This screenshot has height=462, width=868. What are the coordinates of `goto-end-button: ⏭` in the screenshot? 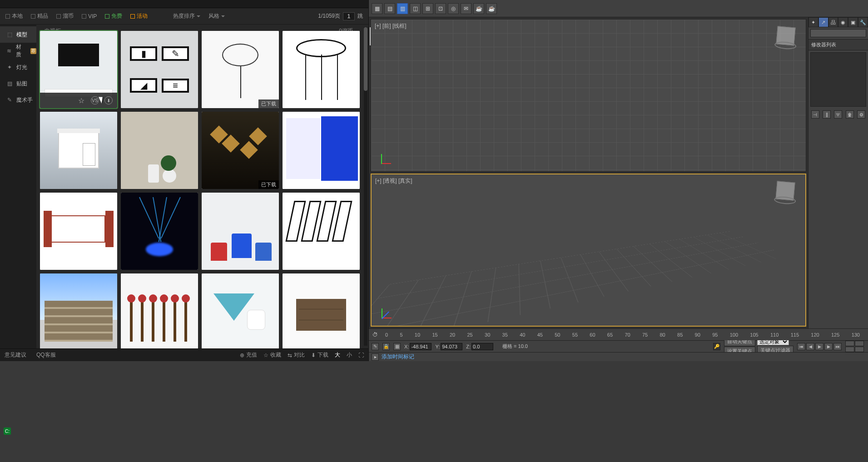 It's located at (838, 347).